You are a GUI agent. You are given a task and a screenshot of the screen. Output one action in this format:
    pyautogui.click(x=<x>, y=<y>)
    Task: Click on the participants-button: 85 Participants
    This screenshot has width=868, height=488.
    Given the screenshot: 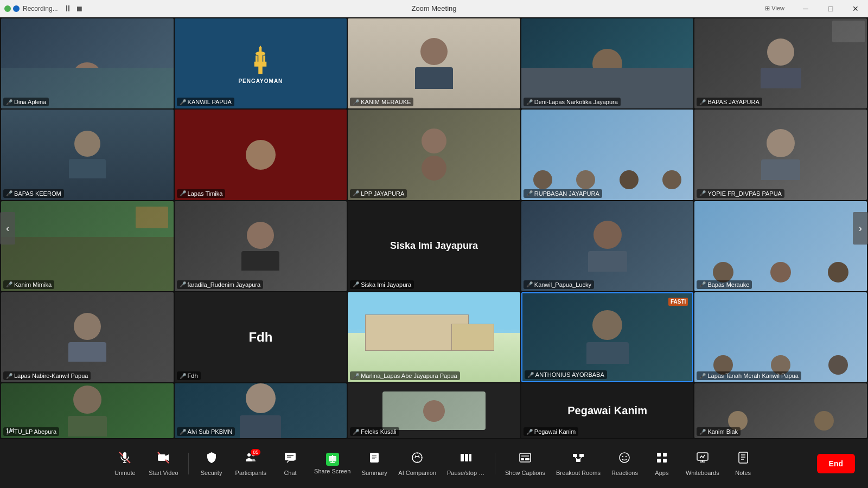 What is the action you would take?
    pyautogui.click(x=251, y=464)
    